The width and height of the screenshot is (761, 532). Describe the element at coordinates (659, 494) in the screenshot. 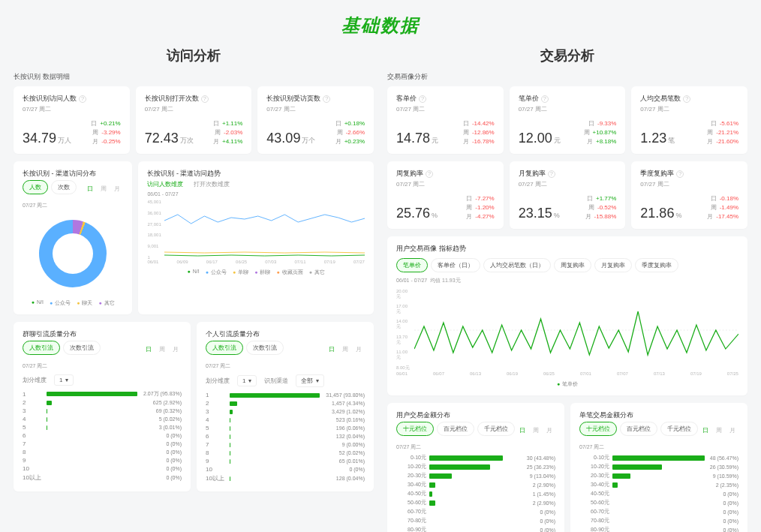

I see `dist-bar-row: 40-50元0 (0%)` at that location.